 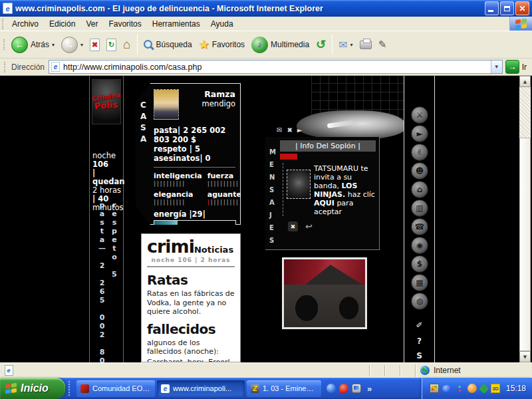 I want to click on refresh-button: ↻, so click(x=112, y=45).